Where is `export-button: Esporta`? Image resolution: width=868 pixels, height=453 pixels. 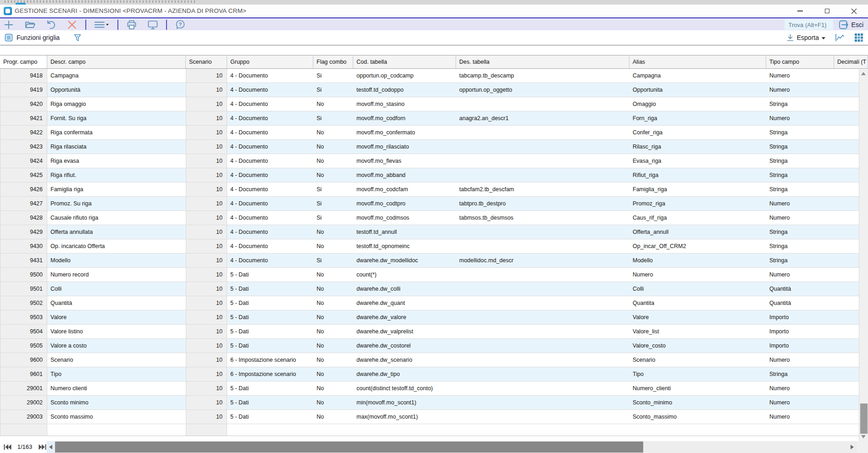 export-button: Esporta is located at coordinates (806, 38).